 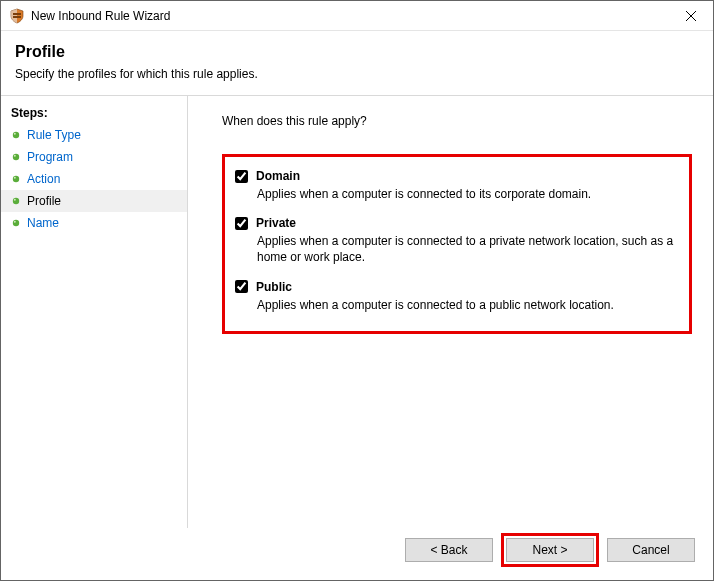 What do you see at coordinates (550, 550) in the screenshot?
I see `annotation-next-highlight: Next >` at bounding box center [550, 550].